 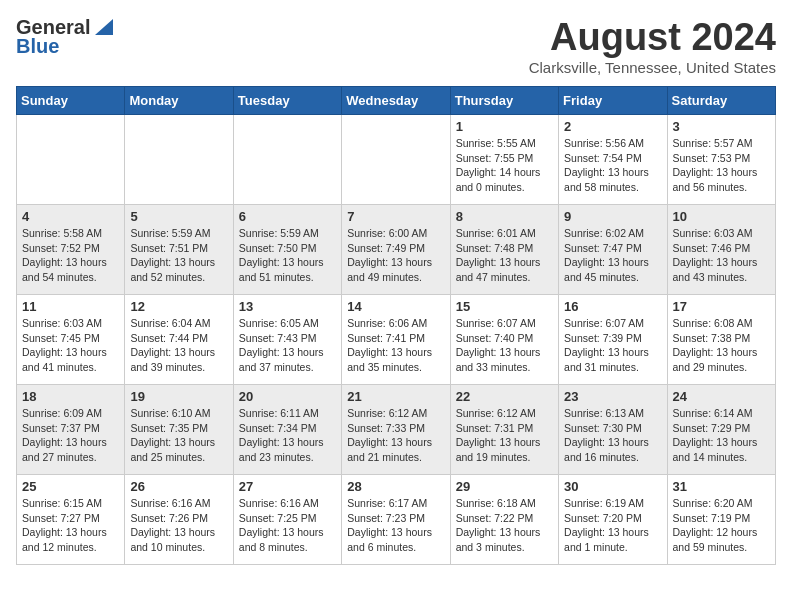 What do you see at coordinates (70, 526) in the screenshot?
I see `day-info: Sunrise: 6:15 AM Sunset: 7:27 PM Dayligh…` at bounding box center [70, 526].